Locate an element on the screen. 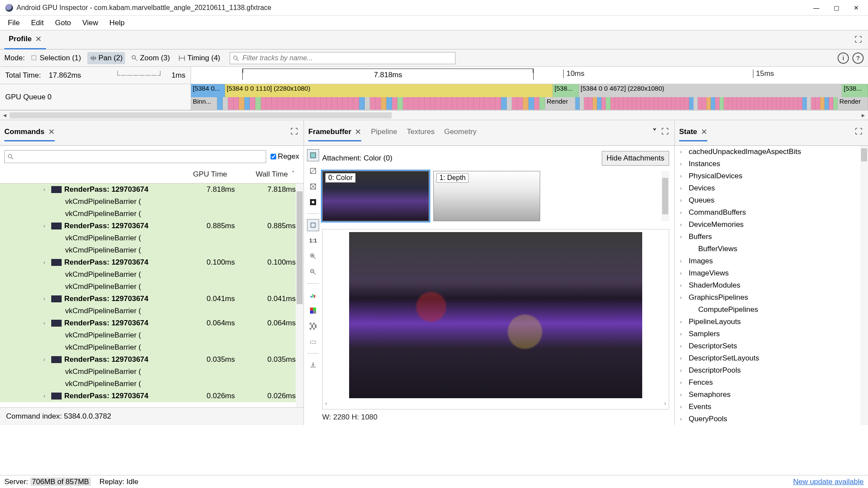 The width and height of the screenshot is (868, 488). info-button: i is located at coordinates (843, 58).